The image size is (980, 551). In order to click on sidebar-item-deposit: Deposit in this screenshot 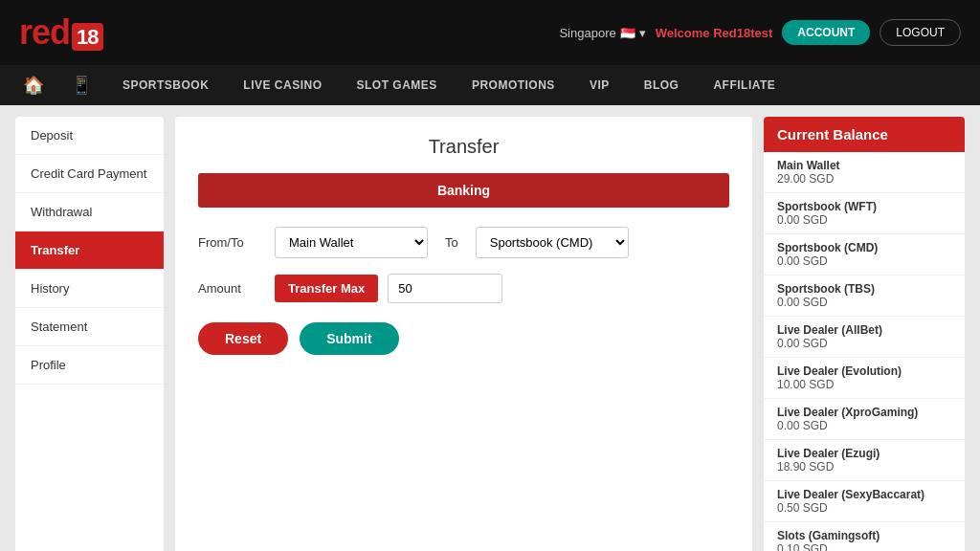, I will do `click(90, 136)`.